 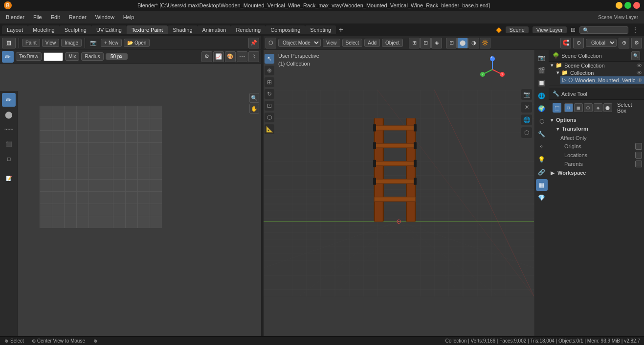 What do you see at coordinates (597, 120) in the screenshot?
I see `options-section-header: ▾ Options` at bounding box center [597, 120].